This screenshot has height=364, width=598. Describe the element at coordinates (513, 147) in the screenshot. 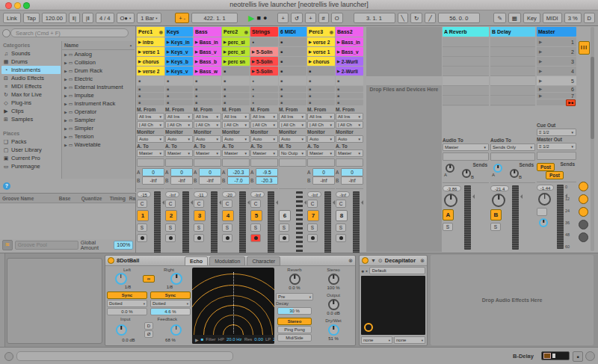

I see `output-chooser: Sends Only▼` at that location.